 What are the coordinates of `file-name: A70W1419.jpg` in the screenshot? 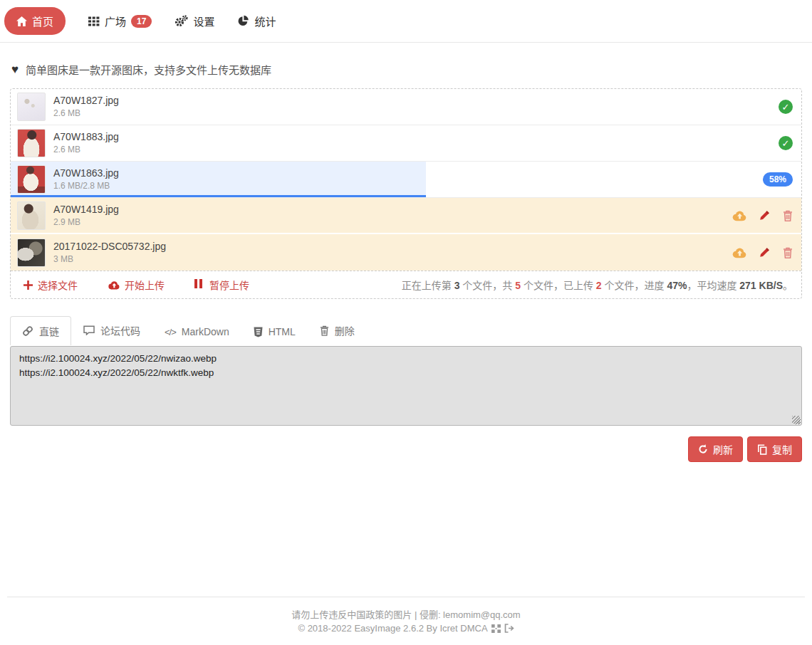 It's located at (86, 209).